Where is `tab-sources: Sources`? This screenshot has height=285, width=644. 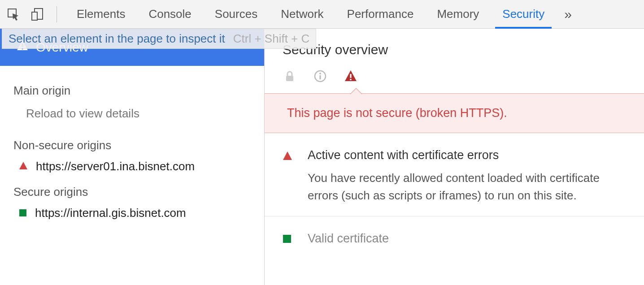
tab-sources: Sources is located at coordinates (236, 14).